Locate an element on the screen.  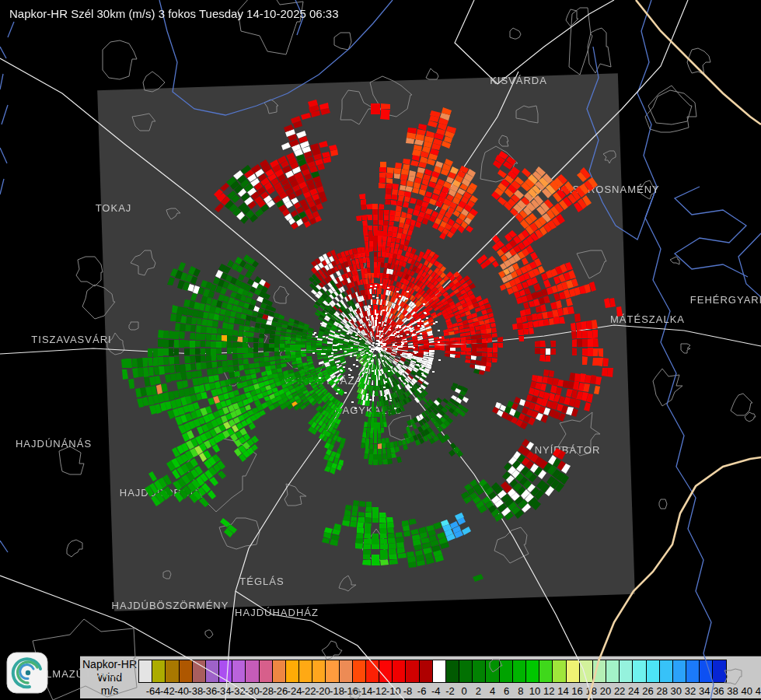
city-label: MÁTÉSZALKA is located at coordinates (648, 319).